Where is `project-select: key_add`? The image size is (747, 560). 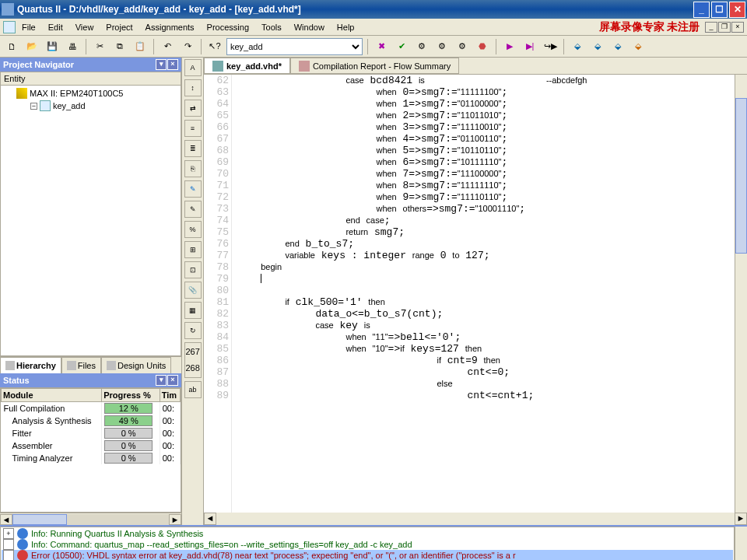
project-select: key_add is located at coordinates (294, 47).